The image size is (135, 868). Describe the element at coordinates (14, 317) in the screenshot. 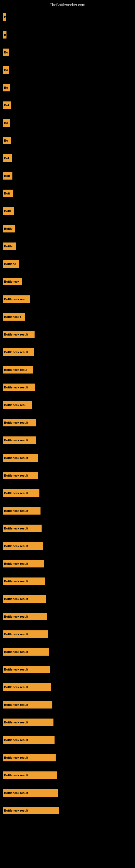

I see `bar-label: Bottleneck r` at that location.